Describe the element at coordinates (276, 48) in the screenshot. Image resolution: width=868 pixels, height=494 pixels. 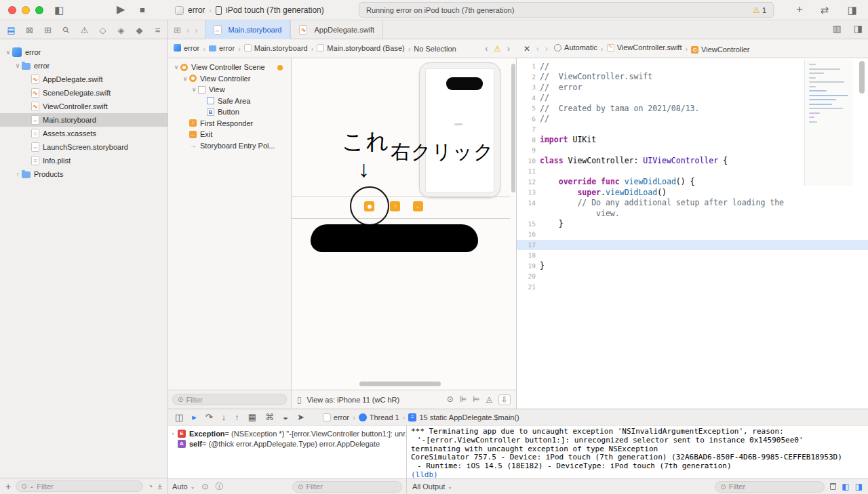
I see `jumpbar-item: Main.storyboard` at that location.